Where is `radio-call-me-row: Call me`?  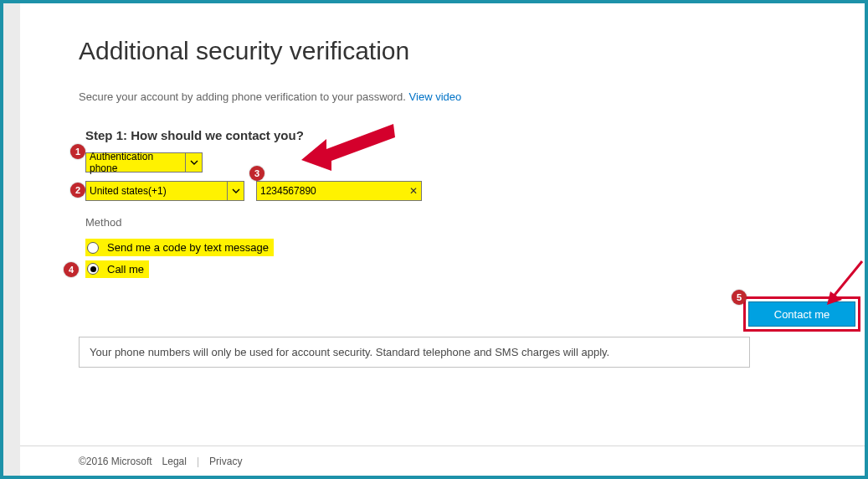 radio-call-me-row: Call me is located at coordinates (117, 270).